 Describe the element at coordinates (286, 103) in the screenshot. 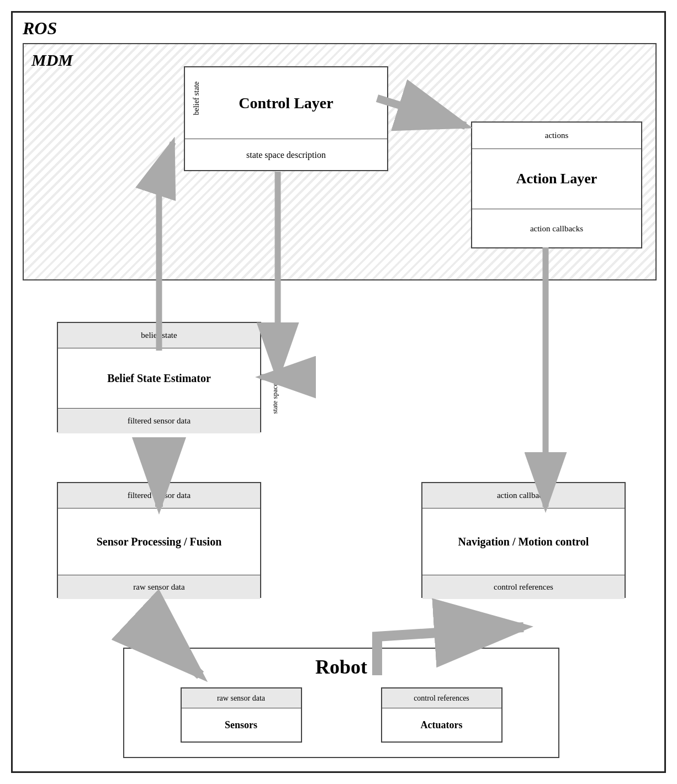

I see `control-layer-top: Control Layer` at that location.